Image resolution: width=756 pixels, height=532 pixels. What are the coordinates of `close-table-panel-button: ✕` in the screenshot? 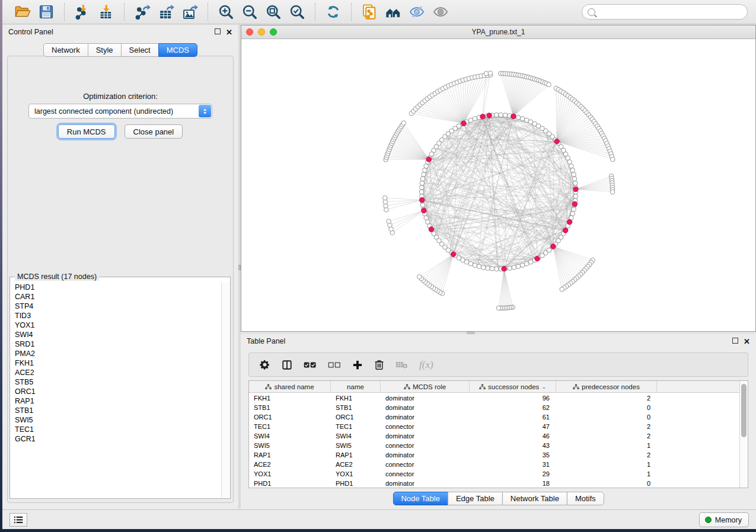 It's located at (747, 341).